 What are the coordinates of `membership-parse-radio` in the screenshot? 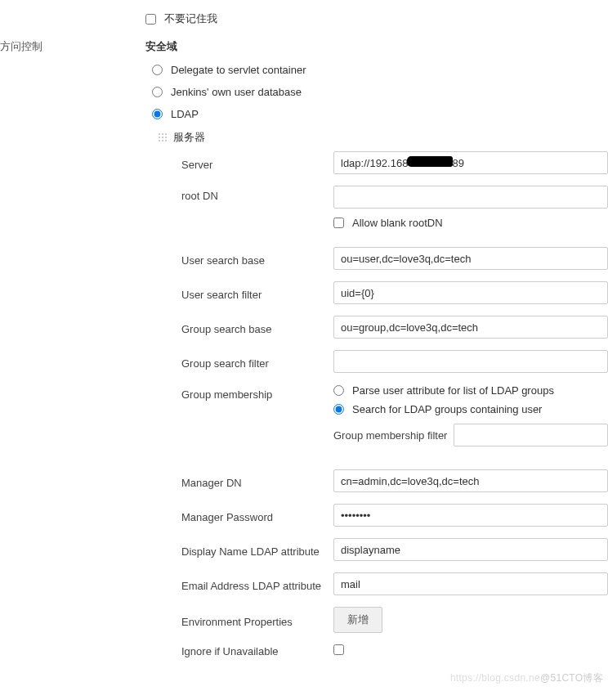 It's located at (338, 391).